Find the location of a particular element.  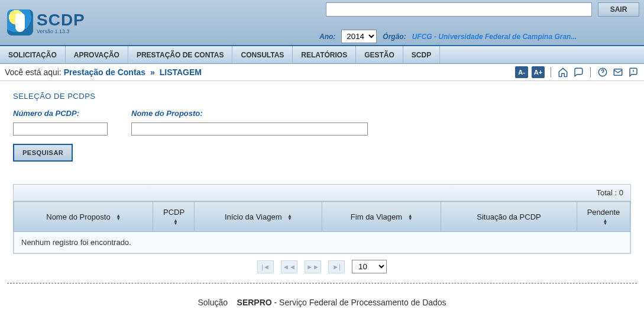

nome-field: Nome do Proposto: is located at coordinates (250, 122).